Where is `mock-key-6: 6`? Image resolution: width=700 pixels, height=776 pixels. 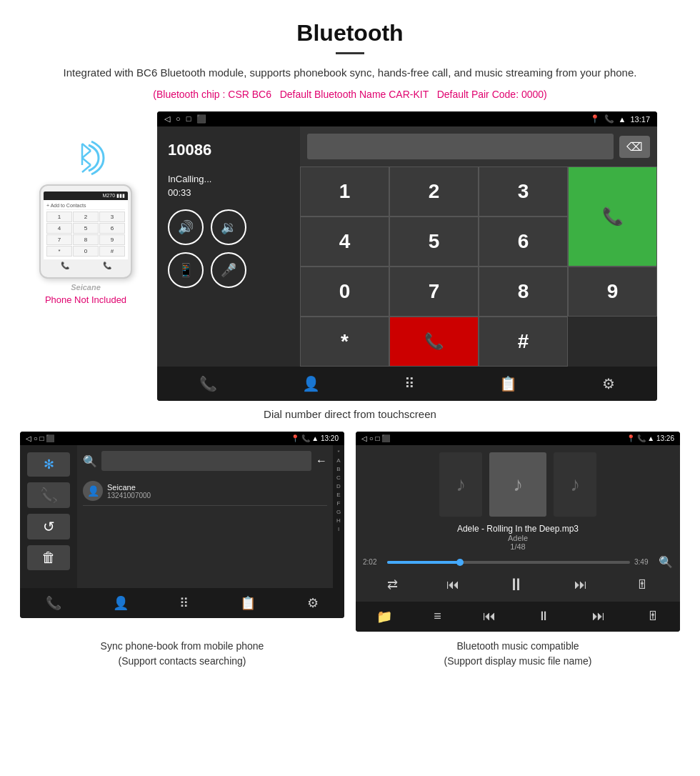
mock-key-6: 6 is located at coordinates (112, 229).